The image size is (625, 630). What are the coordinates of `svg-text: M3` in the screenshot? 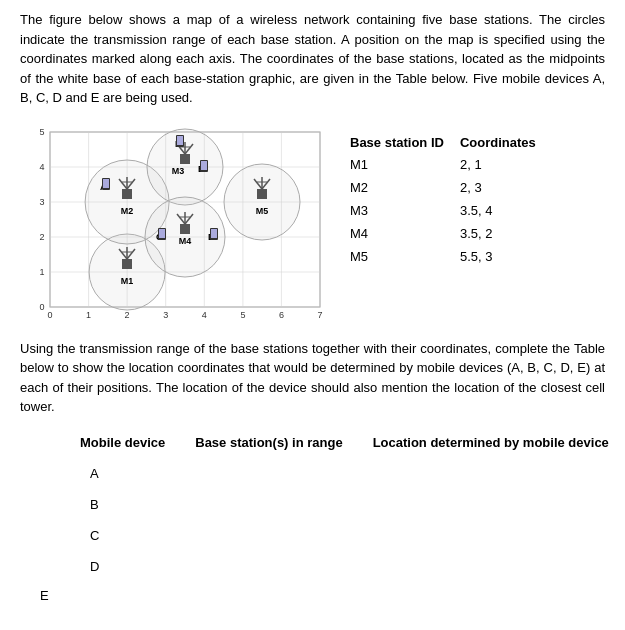 It's located at (178, 171).